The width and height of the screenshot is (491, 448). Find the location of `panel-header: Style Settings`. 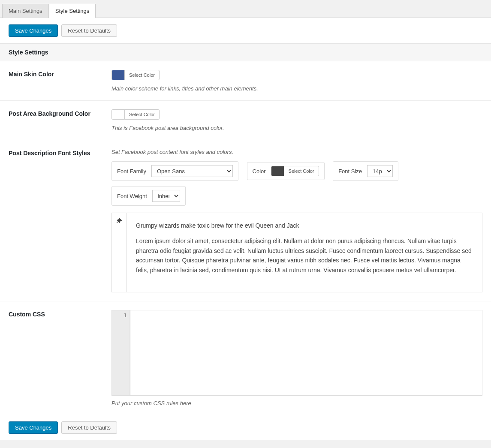

panel-header: Style Settings is located at coordinates (245, 52).